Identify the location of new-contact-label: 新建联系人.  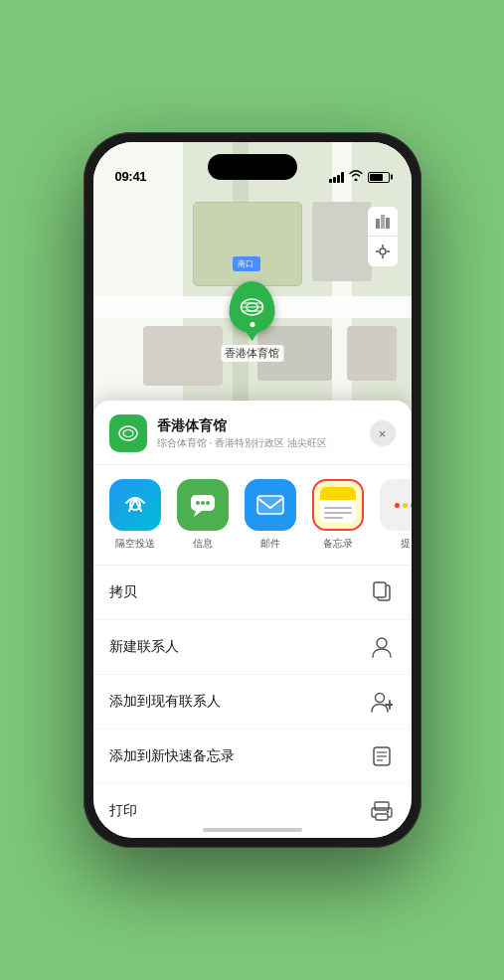
(144, 647).